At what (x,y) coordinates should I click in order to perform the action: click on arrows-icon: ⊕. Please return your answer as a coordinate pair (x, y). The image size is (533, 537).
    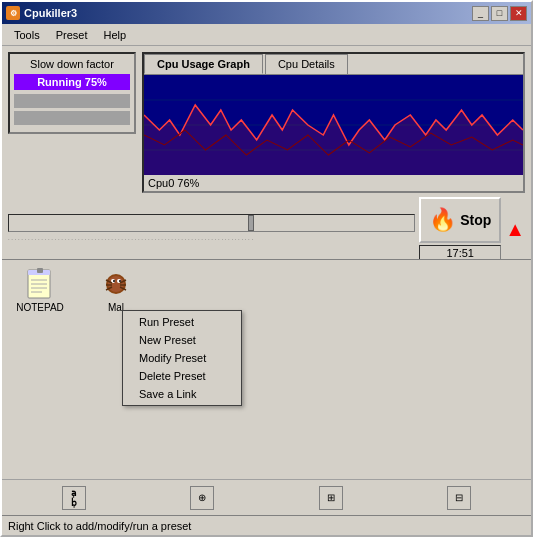
    Looking at the image, I should click on (202, 498).